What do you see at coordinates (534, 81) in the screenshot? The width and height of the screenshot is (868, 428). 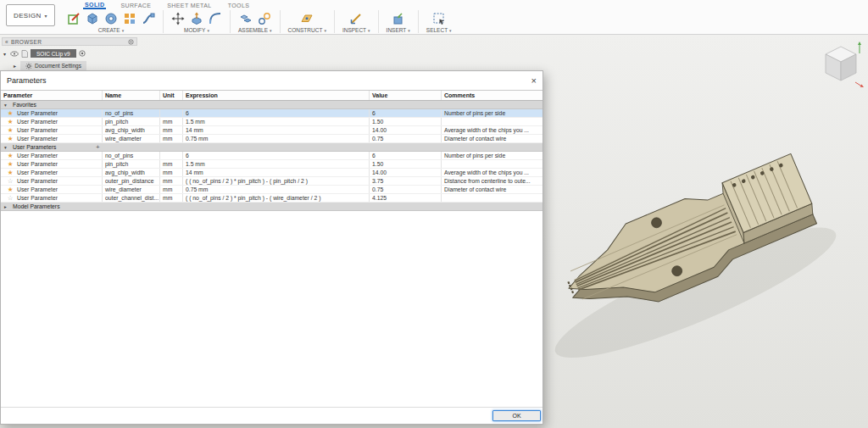 I see `close-icon: ×` at bounding box center [534, 81].